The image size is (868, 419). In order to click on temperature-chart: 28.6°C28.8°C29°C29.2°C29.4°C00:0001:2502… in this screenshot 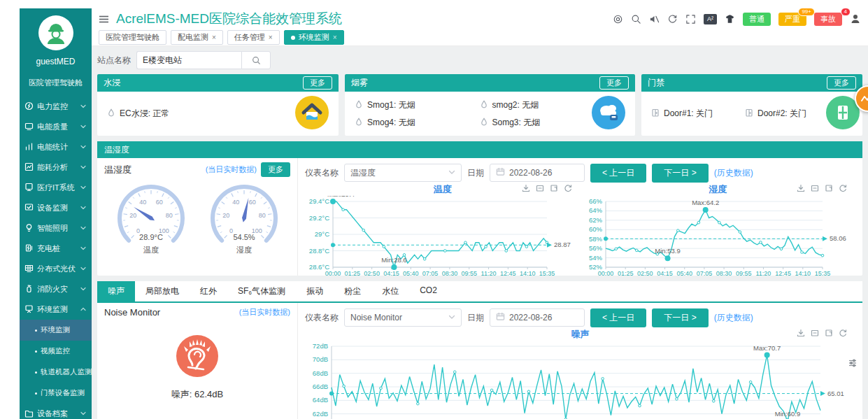, I will do `click(443, 237)`.